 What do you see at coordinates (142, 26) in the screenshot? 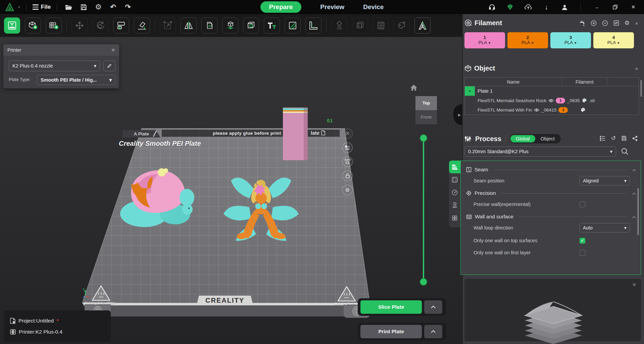
I see `lay-flat-button` at bounding box center [142, 26].